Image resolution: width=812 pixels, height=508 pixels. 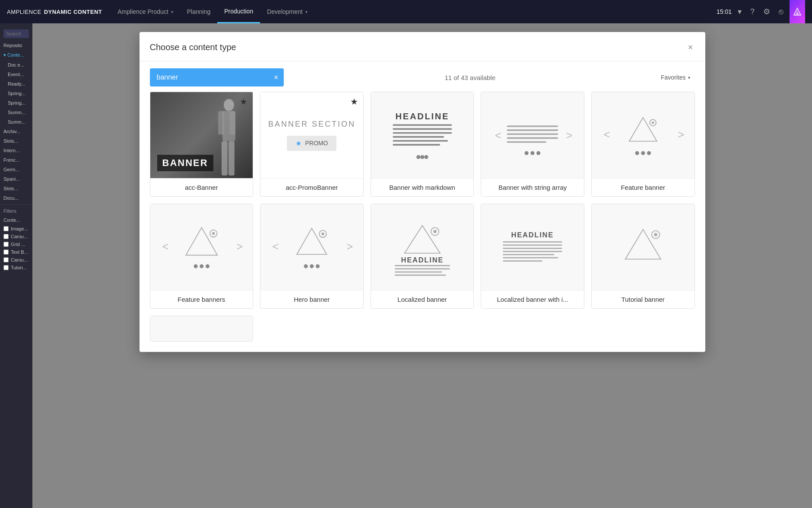 I want to click on filter-grid-checkbox, so click(x=6, y=244).